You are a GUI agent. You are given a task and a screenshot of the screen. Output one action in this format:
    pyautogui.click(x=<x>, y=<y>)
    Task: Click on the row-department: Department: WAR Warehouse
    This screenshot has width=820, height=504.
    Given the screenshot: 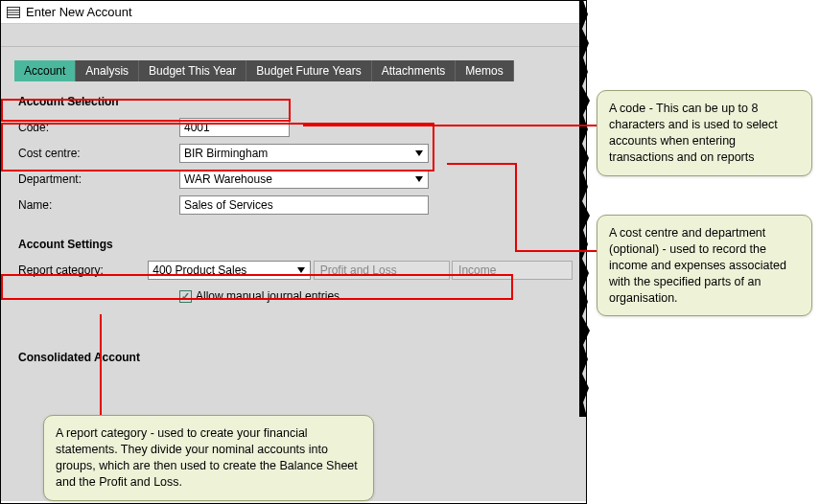 What is the action you would take?
    pyautogui.click(x=295, y=179)
    